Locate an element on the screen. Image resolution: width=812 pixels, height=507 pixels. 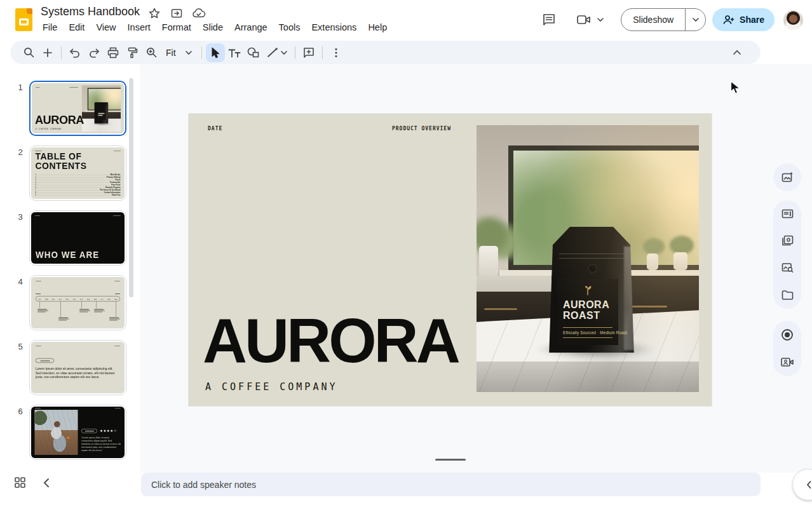
menu-view: View is located at coordinates (105, 27).